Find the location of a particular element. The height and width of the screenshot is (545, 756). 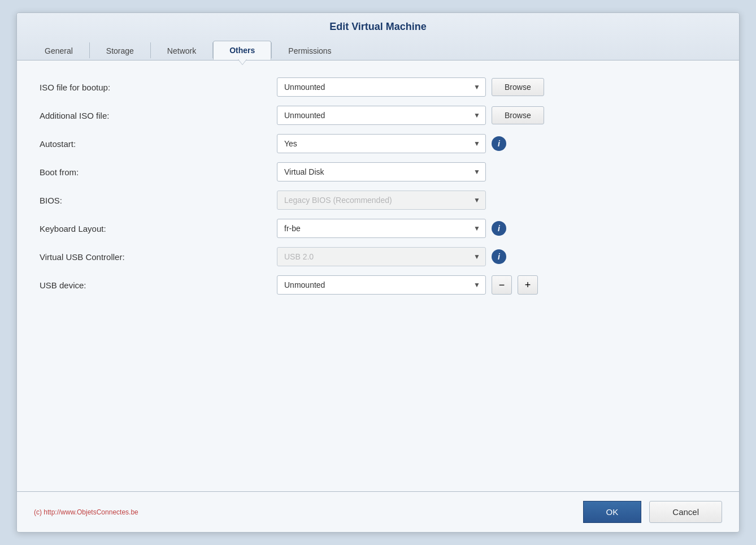

select-wrapper-usb-controller: USB 2.0 USB 3.0 ▼ is located at coordinates (381, 257).